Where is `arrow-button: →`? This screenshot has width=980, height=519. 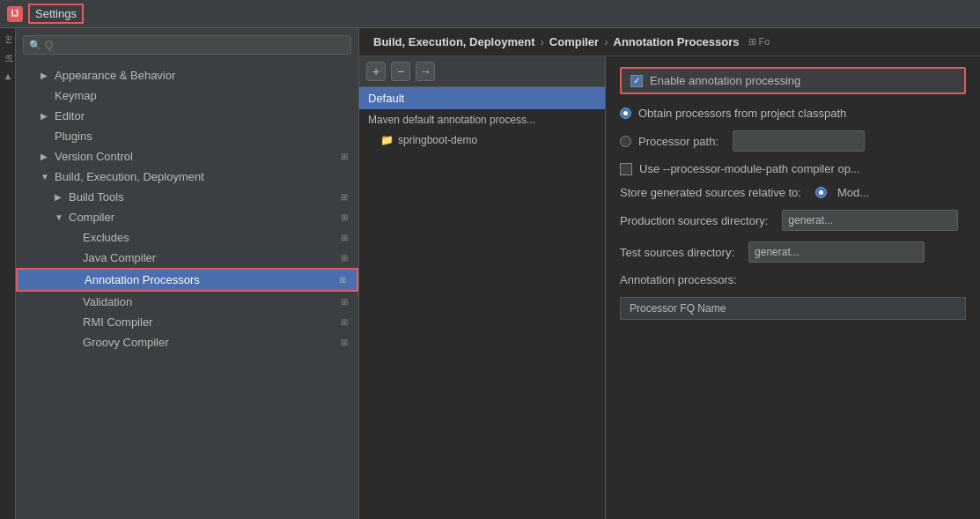
arrow-button: → is located at coordinates (425, 71).